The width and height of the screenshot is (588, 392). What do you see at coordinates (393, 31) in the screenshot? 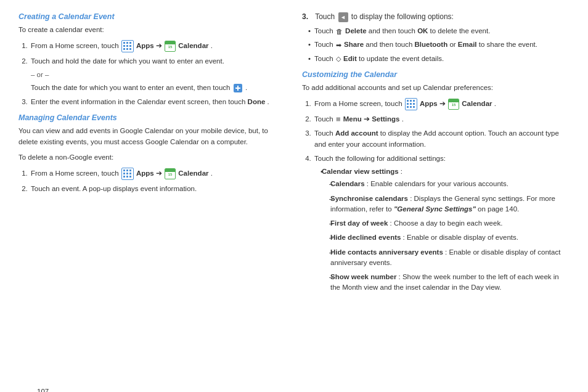
I see `opt-delete-then: and then touch` at bounding box center [393, 31].